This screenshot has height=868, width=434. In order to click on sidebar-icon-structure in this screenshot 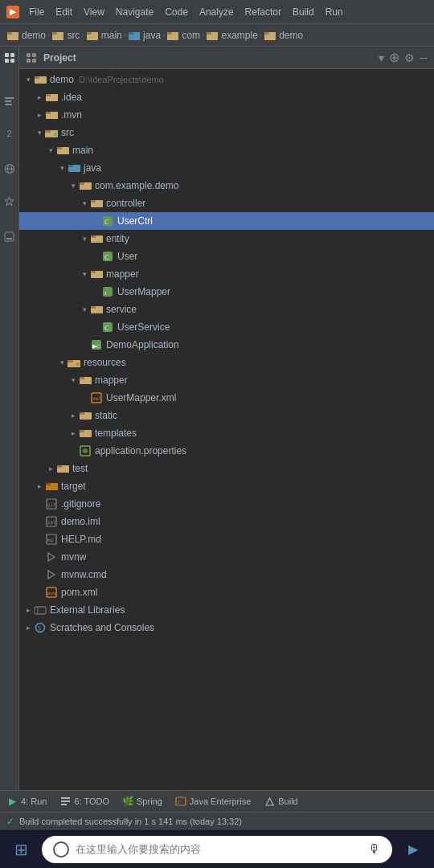, I will do `click(10, 101)`.